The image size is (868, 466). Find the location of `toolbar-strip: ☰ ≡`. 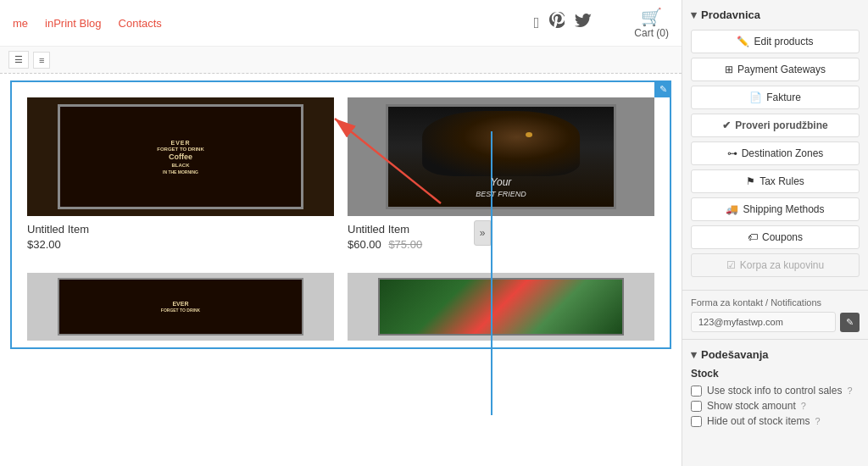

toolbar-strip: ☰ ≡ is located at coordinates (341, 60).